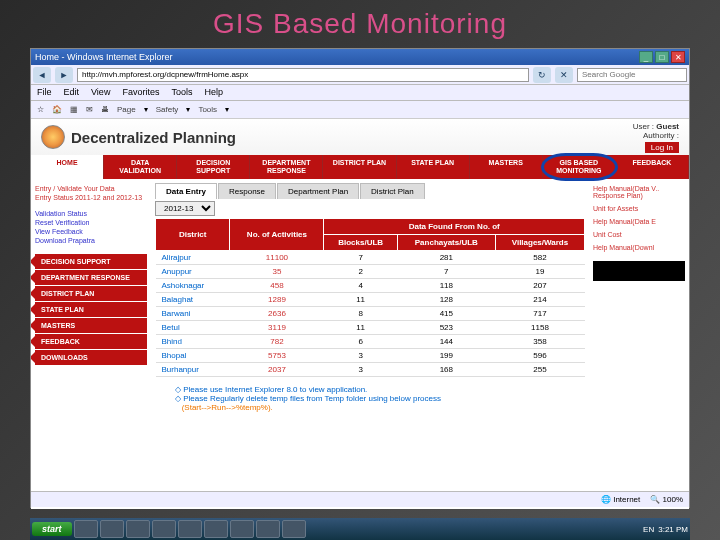 The height and width of the screenshot is (540, 720). Describe the element at coordinates (91, 294) in the screenshot. I see `sn-district: DISTRICT PLAN` at that location.